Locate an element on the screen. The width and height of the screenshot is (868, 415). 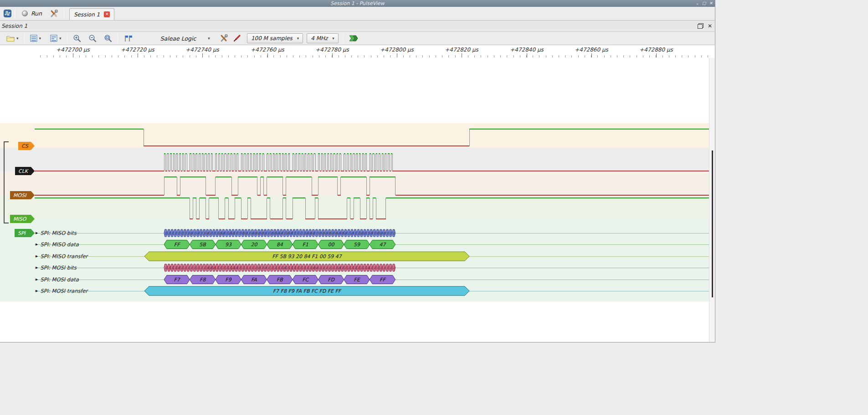
show-cursors-button is located at coordinates (128, 38).